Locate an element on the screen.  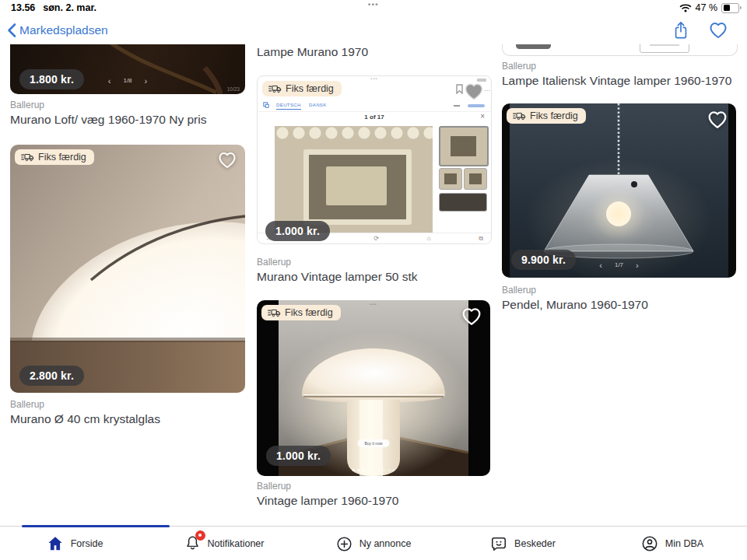
tab-notifikationer: Notifikationer is located at coordinates (224, 543).